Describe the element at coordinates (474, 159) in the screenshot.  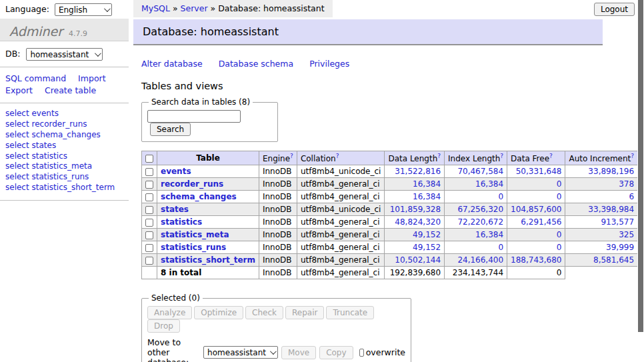
I see `column-header-label: Index Length` at that location.